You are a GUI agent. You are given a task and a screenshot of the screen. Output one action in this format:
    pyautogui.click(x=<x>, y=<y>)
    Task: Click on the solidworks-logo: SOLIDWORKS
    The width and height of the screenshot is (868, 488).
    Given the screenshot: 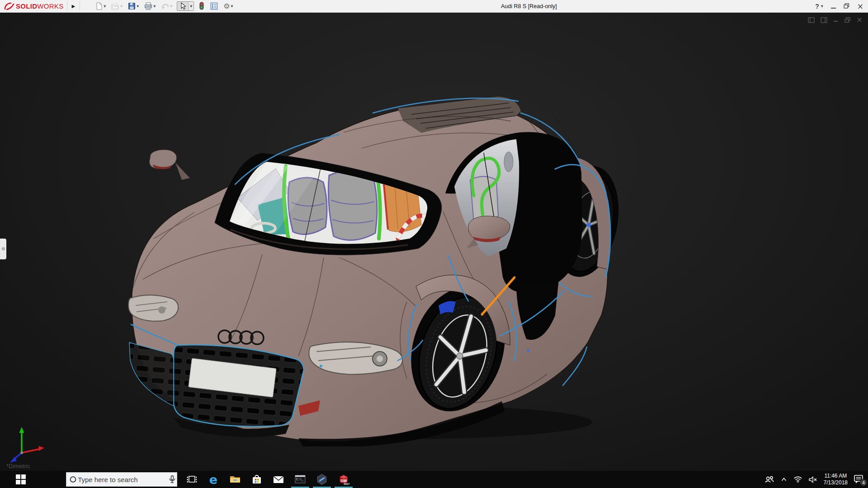 What is the action you would take?
    pyautogui.click(x=33, y=6)
    